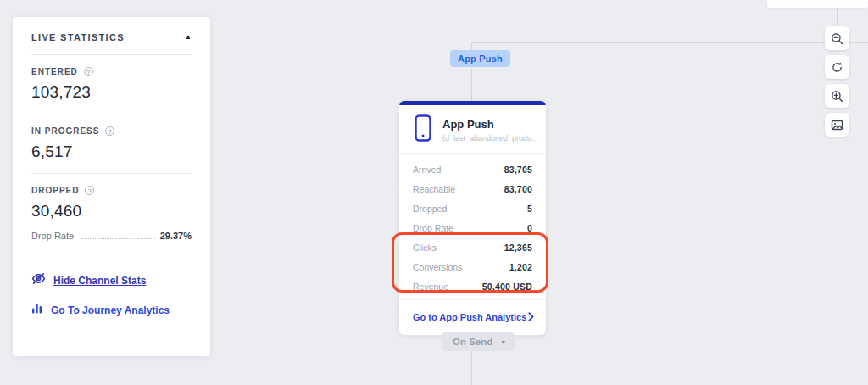 The width and height of the screenshot is (868, 385). I want to click on mobile-phone-icon, so click(423, 130).